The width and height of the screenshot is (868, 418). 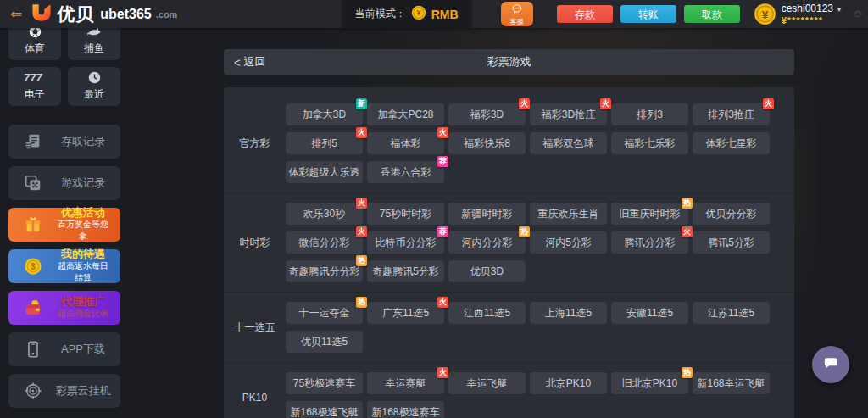 I want to click on game-label: 新168极速飞艇, so click(x=324, y=412).